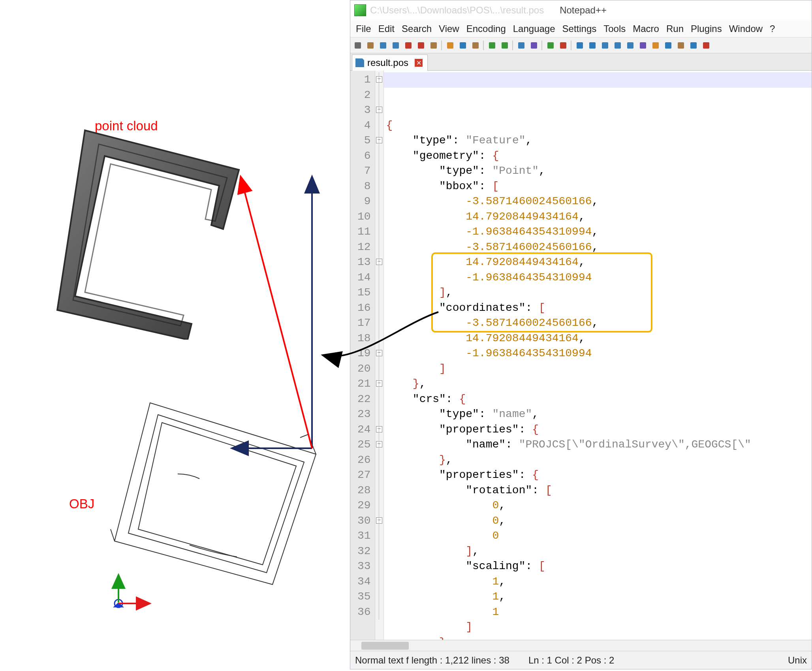 This screenshot has height=671, width=812. I want to click on menu-search: Search, so click(417, 29).